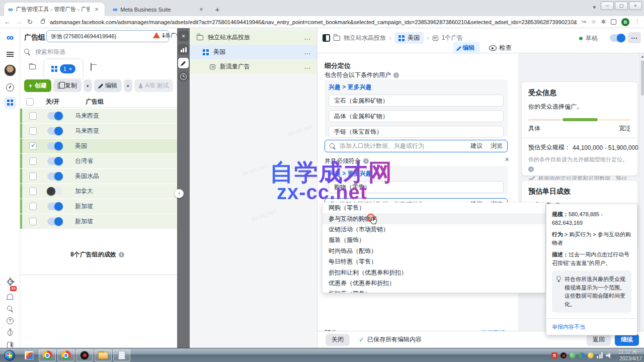  What do you see at coordinates (564, 355) in the screenshot?
I see `tray-recorder-icon` at bounding box center [564, 355].